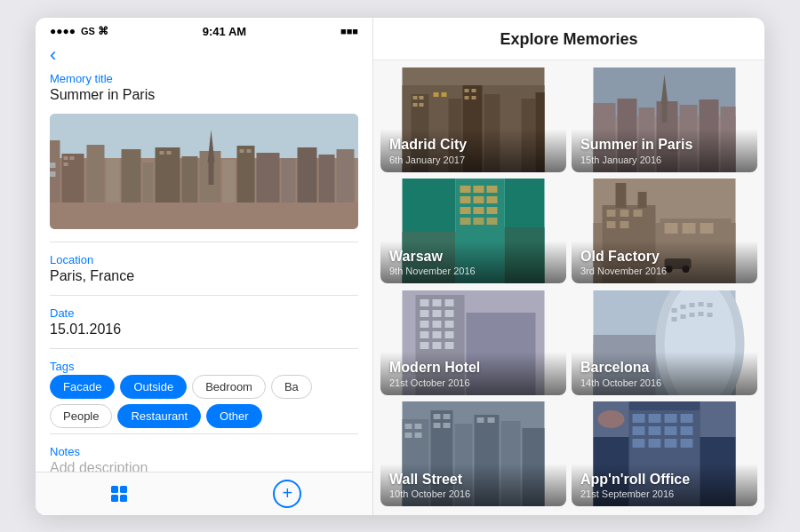 The height and width of the screenshot is (532, 800). What do you see at coordinates (569, 39) in the screenshot?
I see `explore-title: Explore Memories` at bounding box center [569, 39].